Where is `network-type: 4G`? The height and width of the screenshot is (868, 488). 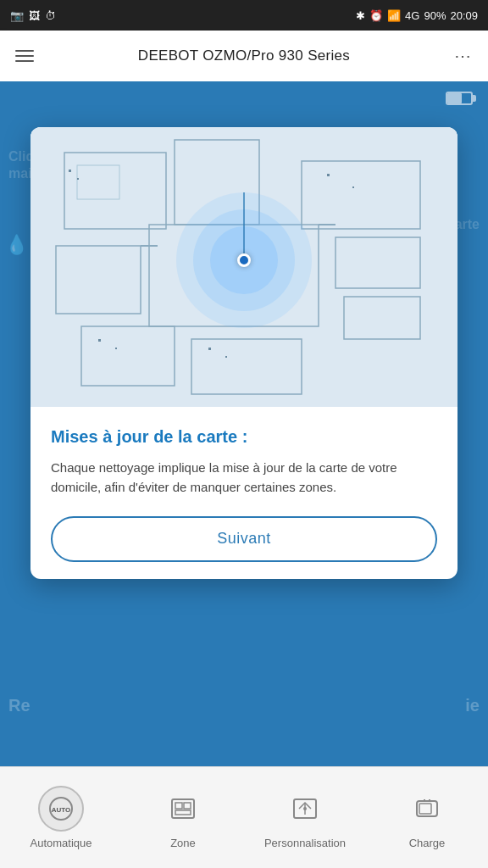
network-type: 4G is located at coordinates (412, 15).